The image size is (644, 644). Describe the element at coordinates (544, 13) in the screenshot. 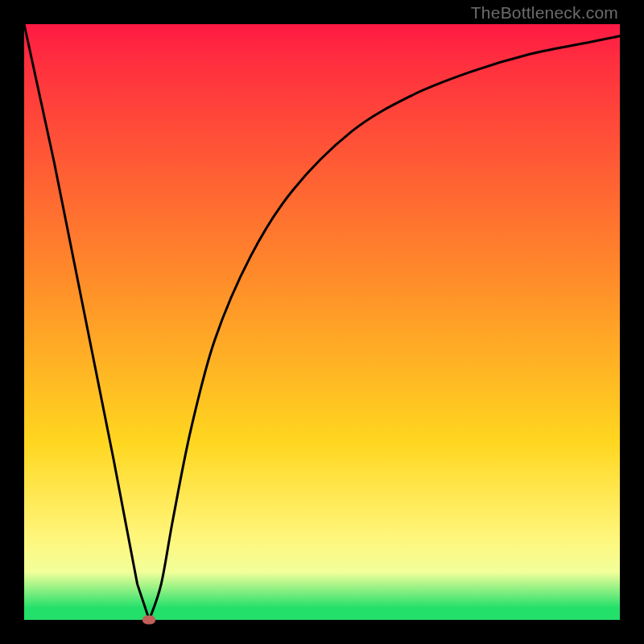

I see `watermark-text: TheBottleneck.com` at that location.